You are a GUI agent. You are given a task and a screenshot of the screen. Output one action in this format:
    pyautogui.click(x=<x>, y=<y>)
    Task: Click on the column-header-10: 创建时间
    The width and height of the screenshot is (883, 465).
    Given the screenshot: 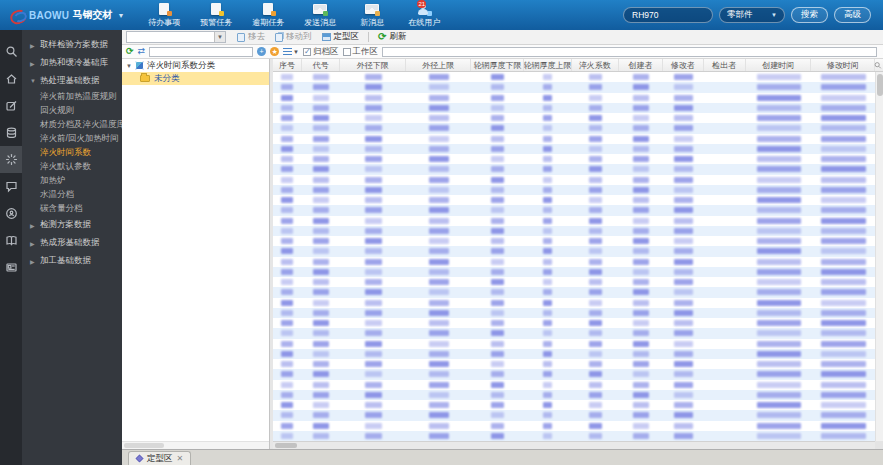 What is the action you would take?
    pyautogui.click(x=779, y=65)
    